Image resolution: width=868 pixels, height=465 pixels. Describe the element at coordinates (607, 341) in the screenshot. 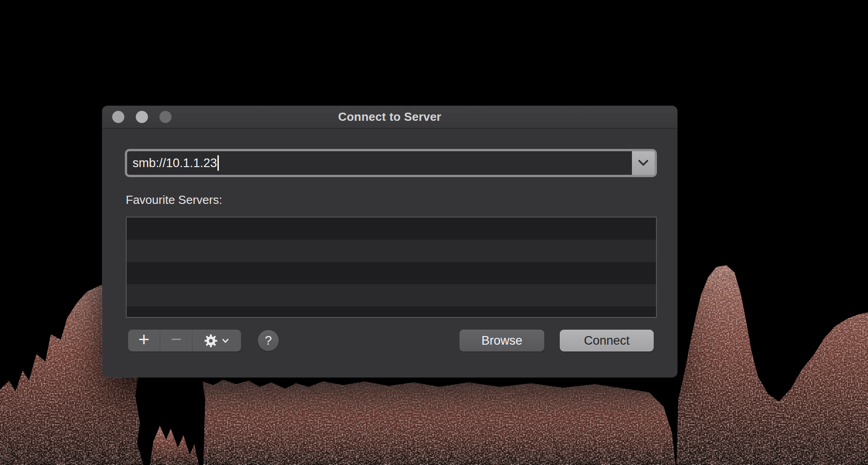

I see `connect-button-label: Connect` at that location.